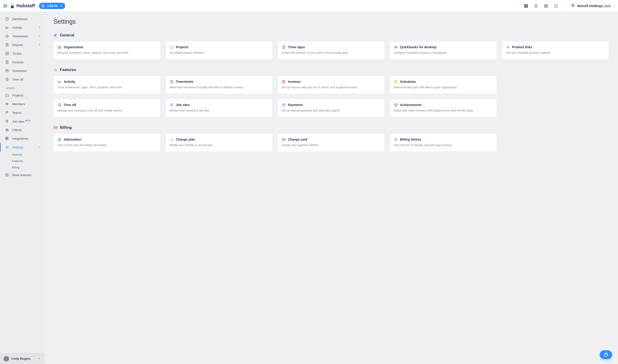 The width and height of the screenshot is (618, 364). What do you see at coordinates (171, 82) in the screenshot?
I see `clock-icon` at bounding box center [171, 82].